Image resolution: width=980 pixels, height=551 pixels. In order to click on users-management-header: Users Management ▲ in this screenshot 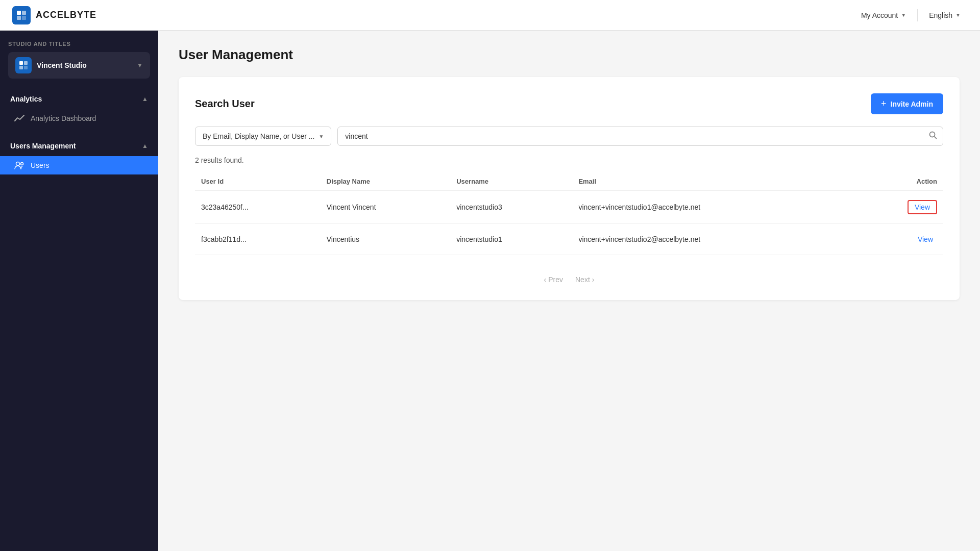, I will do `click(79, 146)`.